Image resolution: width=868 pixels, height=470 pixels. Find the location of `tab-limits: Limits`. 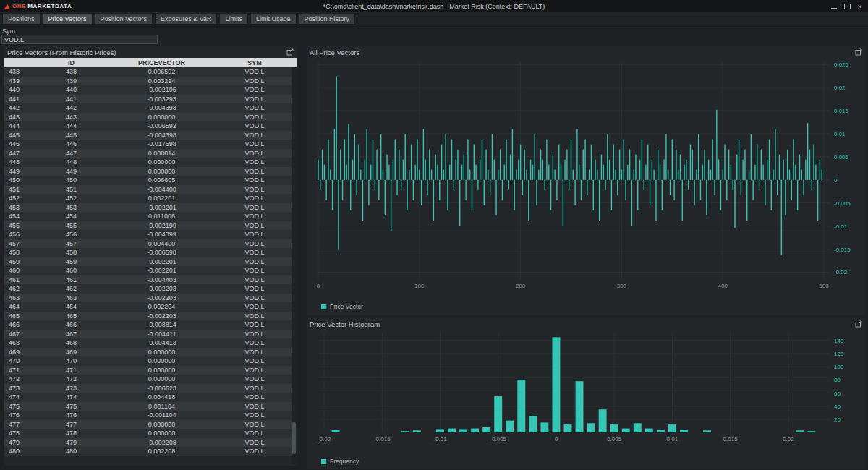

tab-limits: Limits is located at coordinates (234, 19).